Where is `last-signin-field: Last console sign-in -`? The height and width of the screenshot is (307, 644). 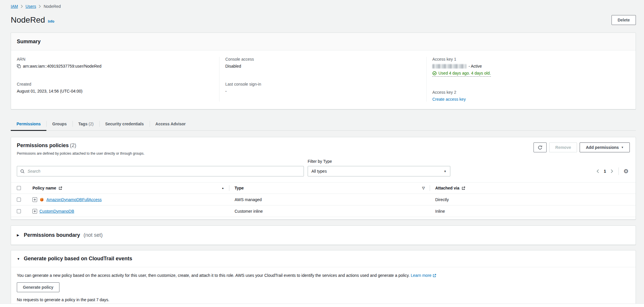 last-signin-field: Last console sign-in - is located at coordinates (323, 88).